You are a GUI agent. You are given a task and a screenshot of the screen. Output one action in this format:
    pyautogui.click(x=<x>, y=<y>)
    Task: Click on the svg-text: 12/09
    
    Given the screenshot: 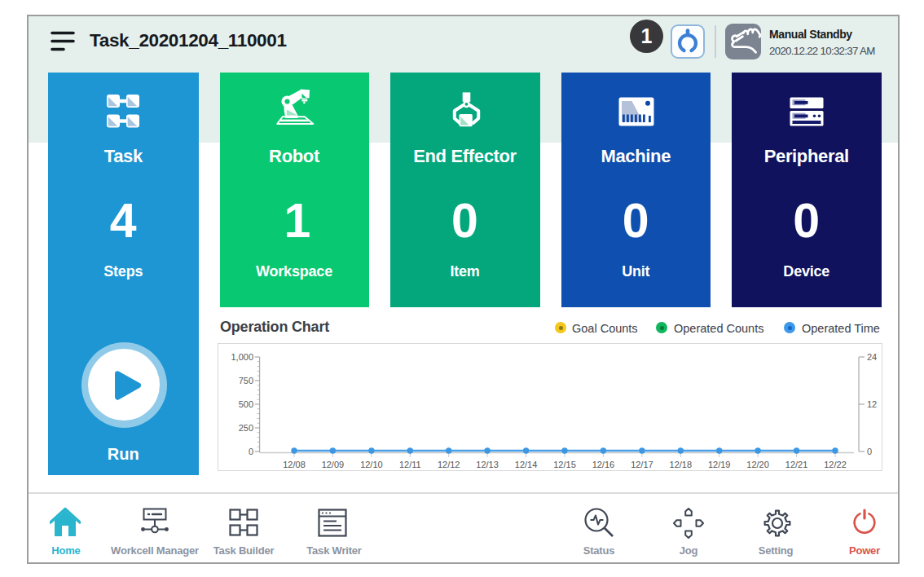 What is the action you would take?
    pyautogui.click(x=333, y=465)
    